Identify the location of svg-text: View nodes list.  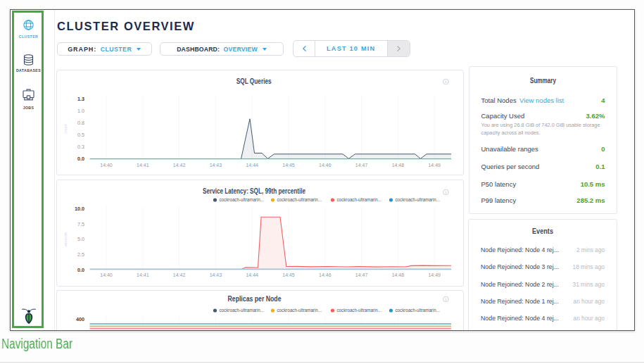
(542, 100).